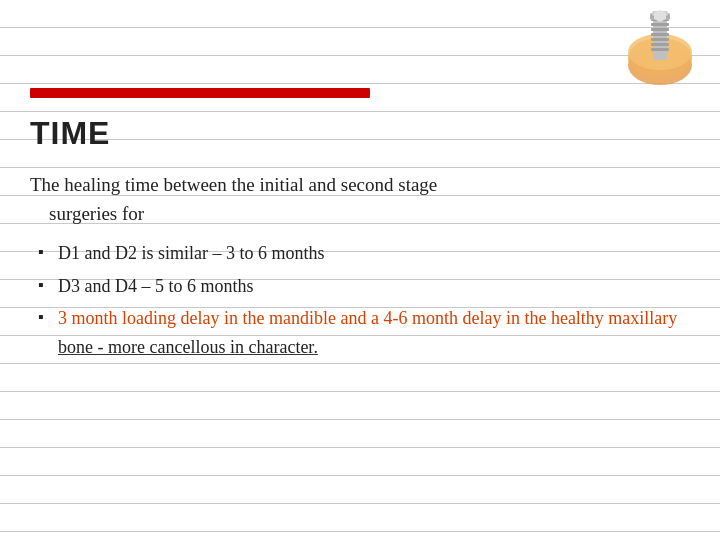 This screenshot has width=720, height=540. What do you see at coordinates (87, 214) in the screenshot?
I see `intro-line2: surgeries for` at bounding box center [87, 214].